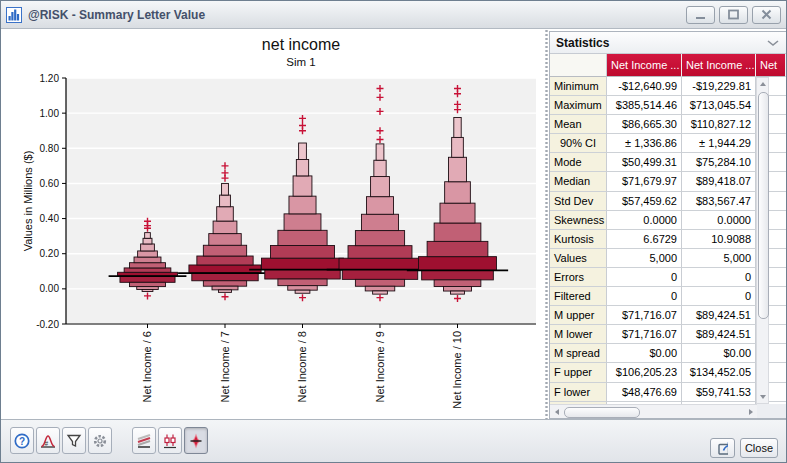  Describe the element at coordinates (668, 392) in the screenshot. I see `stats-row: F lower$48,476.69$59,741.53` at that location.